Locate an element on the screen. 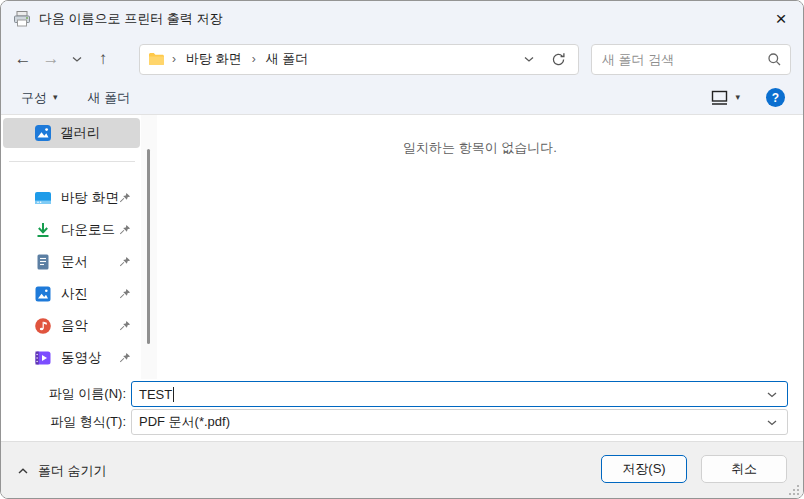  text-cursor is located at coordinates (174, 394).